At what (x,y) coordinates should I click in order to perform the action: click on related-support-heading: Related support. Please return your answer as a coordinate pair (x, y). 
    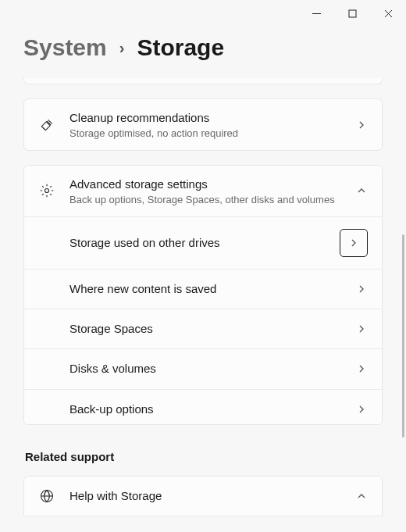
    Looking at the image, I should click on (204, 456).